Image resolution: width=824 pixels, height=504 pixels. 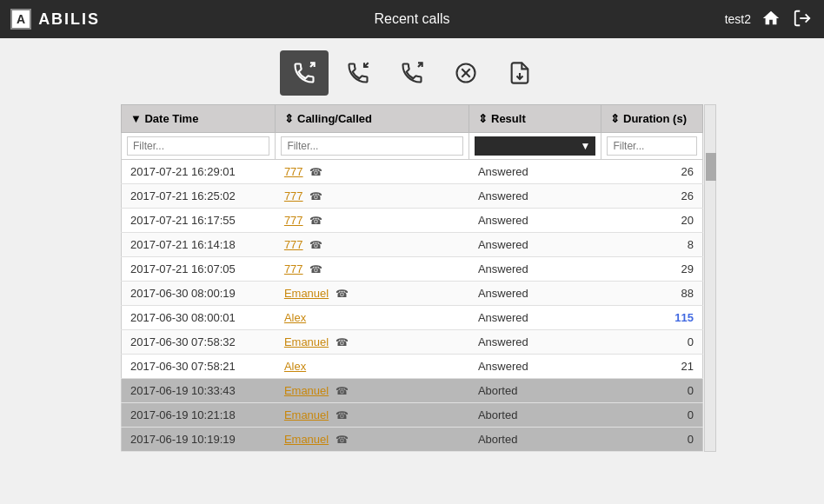 I want to click on cell-duration: 20, so click(x=652, y=221).